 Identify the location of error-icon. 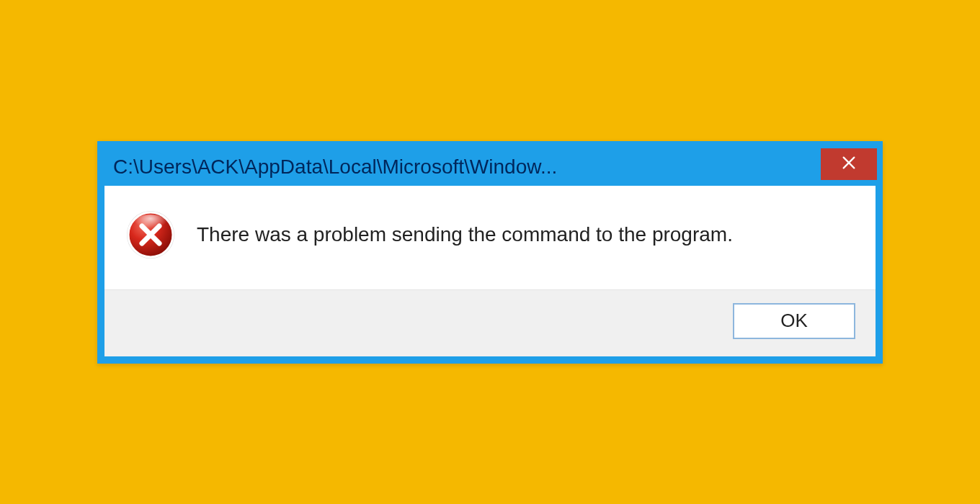
(151, 235).